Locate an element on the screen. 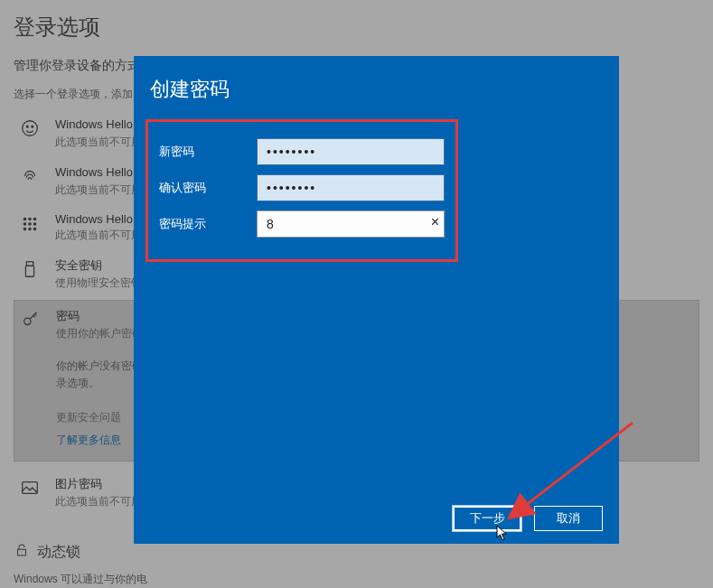 The image size is (713, 588). confirm-password-label: 确认密码 is located at coordinates (208, 188).